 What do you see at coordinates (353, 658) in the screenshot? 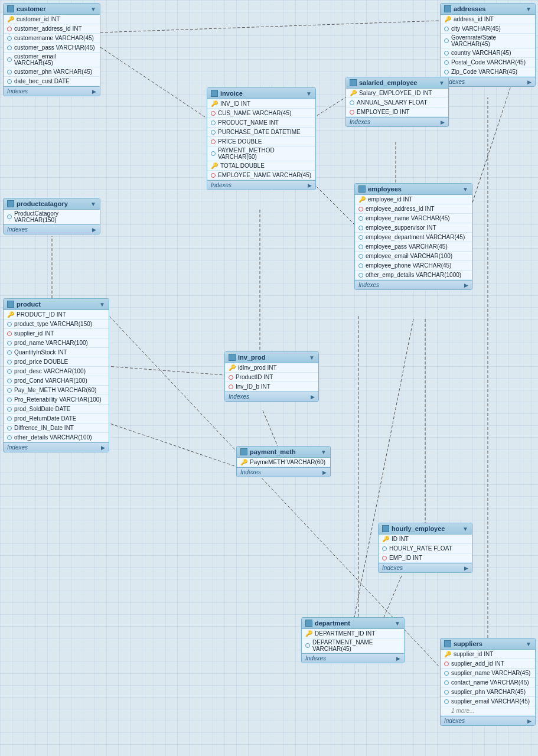
I see `indexes-row-department: Indexes ▶` at bounding box center [353, 658].